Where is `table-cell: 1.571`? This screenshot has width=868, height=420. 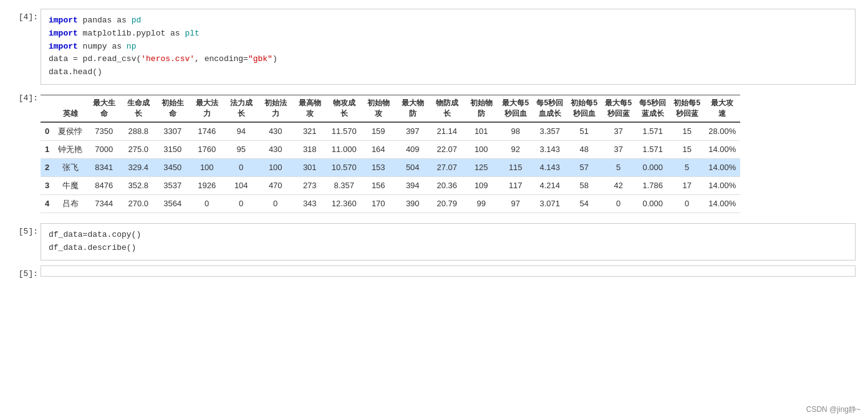 table-cell: 1.571 is located at coordinates (652, 150).